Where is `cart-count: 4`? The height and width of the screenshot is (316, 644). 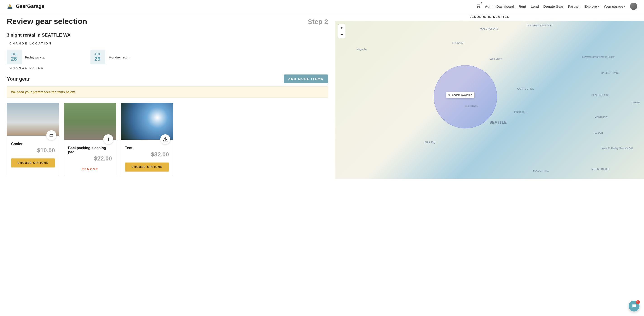
cart-count: 4 is located at coordinates (482, 3).